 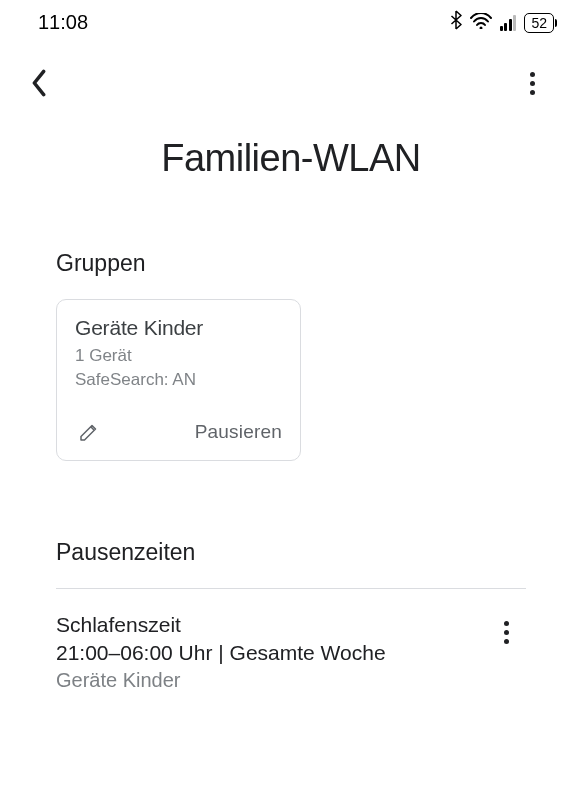 What do you see at coordinates (291, 652) in the screenshot?
I see `schedule-item: Schlafenszeit 21:00–06:00 Uhr | Gesamte …` at bounding box center [291, 652].